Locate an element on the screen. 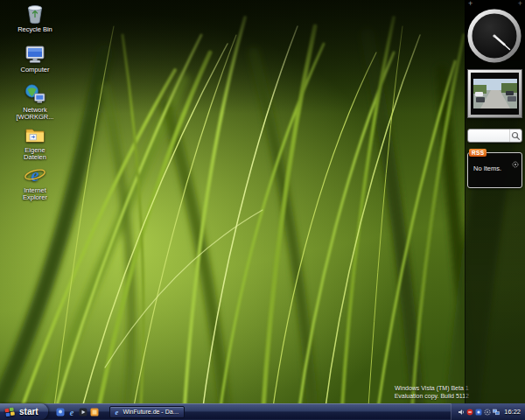  tray-blue-app-icon is located at coordinates (479, 412).